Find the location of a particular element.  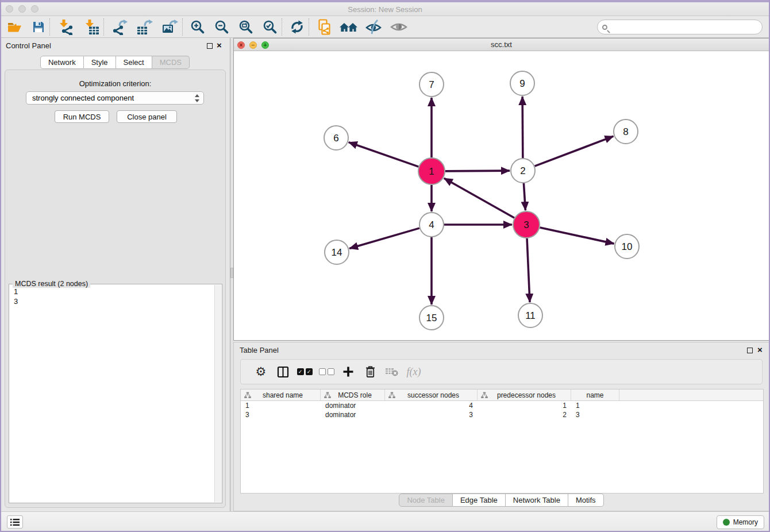

tab-network-table: Network Table is located at coordinates (537, 500).